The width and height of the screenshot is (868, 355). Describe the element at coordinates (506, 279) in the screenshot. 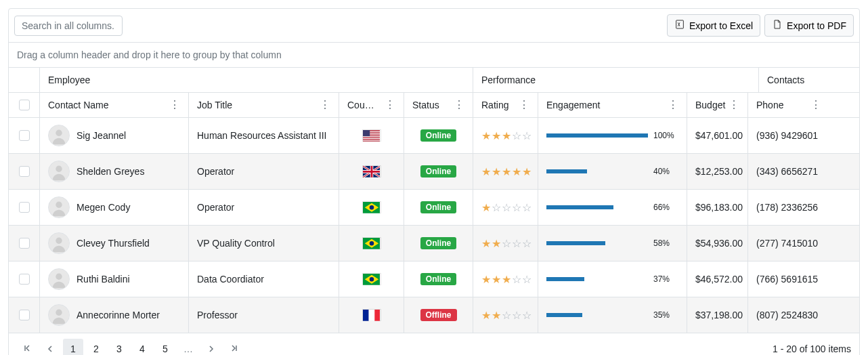

I see `cell-rating: ★★★☆☆` at that location.